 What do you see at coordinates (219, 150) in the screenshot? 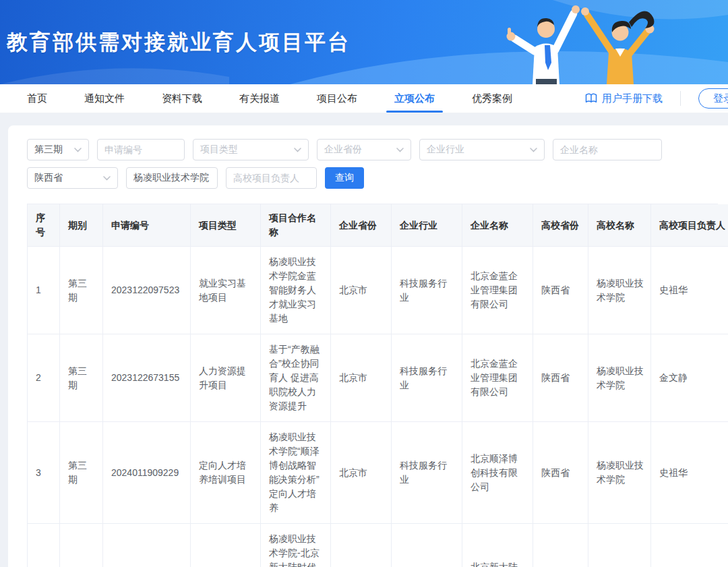
I see `project-type-placeholder: 项目类型` at bounding box center [219, 150].